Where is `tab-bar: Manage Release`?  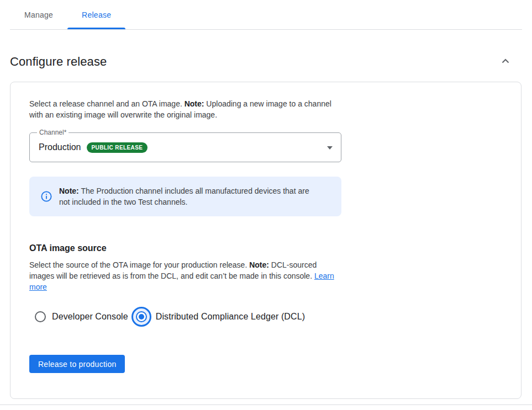
tab-bar: Manage Release is located at coordinates (266, 15).